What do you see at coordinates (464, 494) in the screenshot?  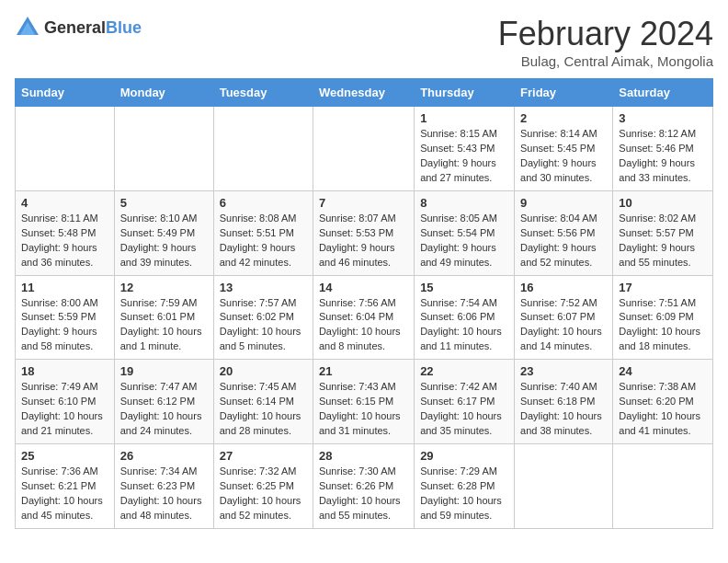 I see `day-info: Sunrise: 7:29 AMSunset: 6:28 PMDaylight:…` at bounding box center [464, 494].